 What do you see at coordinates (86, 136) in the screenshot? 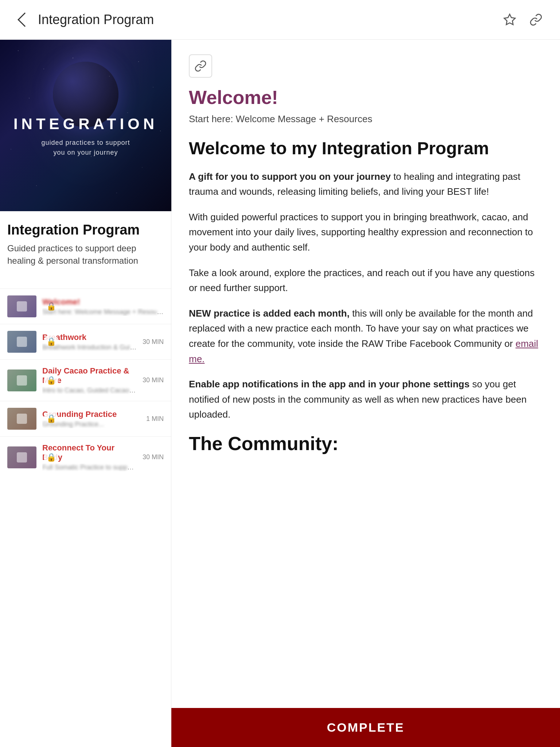
I see `hero-text: INTEGRATION guided practices to support …` at bounding box center [86, 136].